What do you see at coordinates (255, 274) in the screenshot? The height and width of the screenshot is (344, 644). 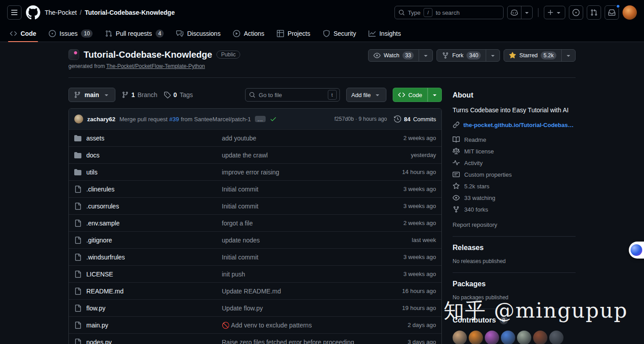 I see `file-row: LICENSE init push 3 weeks ago` at bounding box center [255, 274].